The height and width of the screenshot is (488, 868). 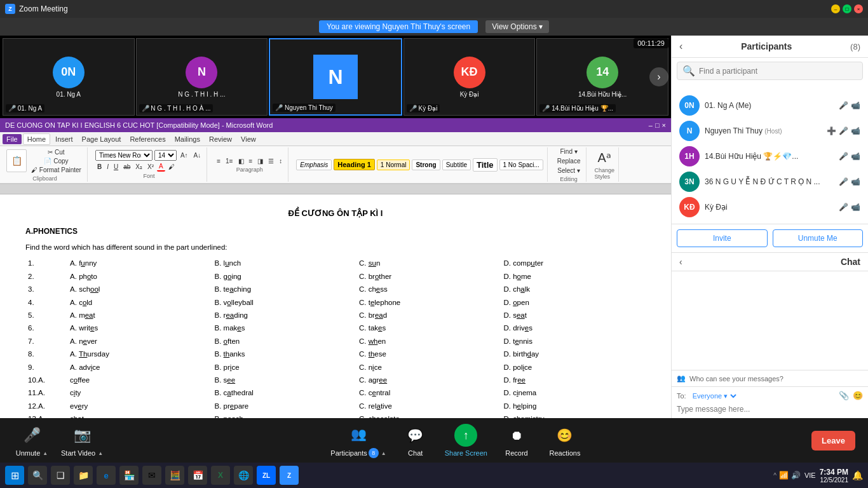 I want to click on view-options-button: View Options ▾, so click(x=517, y=27).